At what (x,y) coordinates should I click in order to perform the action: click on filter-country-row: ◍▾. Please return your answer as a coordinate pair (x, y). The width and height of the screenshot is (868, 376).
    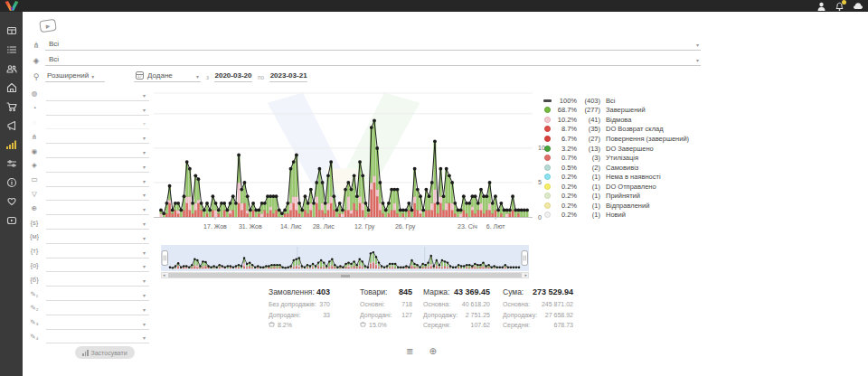
    Looking at the image, I should click on (86, 94).